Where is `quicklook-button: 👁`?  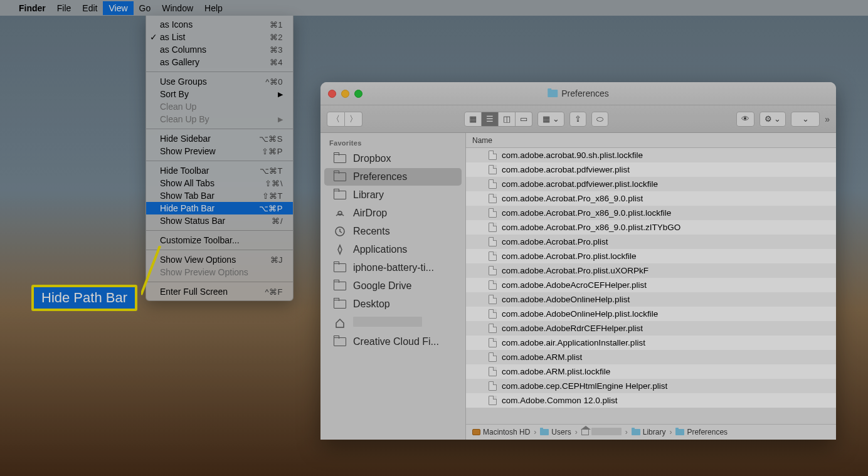
quicklook-button: 👁 is located at coordinates (745, 119).